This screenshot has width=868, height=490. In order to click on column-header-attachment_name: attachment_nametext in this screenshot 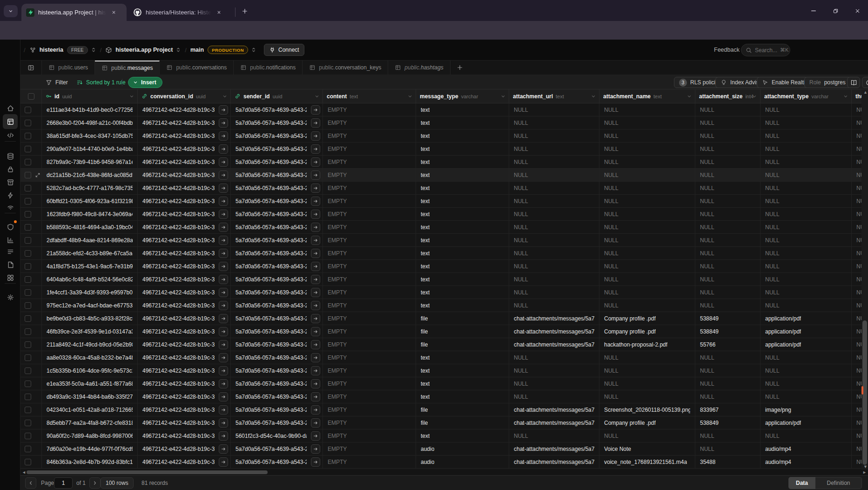, I will do `click(647, 96)`.